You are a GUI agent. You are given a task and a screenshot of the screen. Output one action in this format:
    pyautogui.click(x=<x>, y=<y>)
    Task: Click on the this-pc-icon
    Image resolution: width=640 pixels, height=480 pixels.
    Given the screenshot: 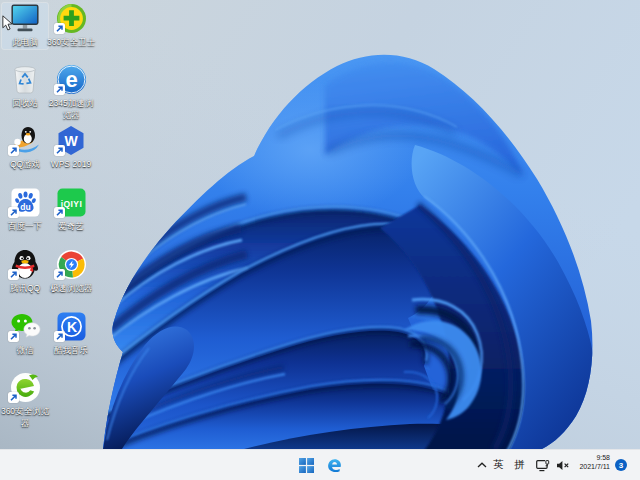 What is the action you would take?
    pyautogui.click(x=25, y=18)
    